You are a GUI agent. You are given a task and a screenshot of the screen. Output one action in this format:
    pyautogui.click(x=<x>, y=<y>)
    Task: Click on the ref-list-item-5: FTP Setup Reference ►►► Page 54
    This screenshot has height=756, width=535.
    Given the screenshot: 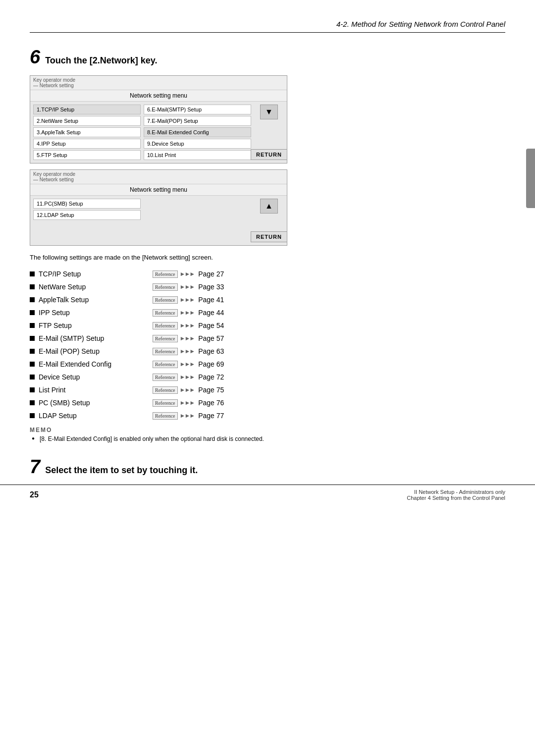 What is the action you would take?
    pyautogui.click(x=268, y=325)
    